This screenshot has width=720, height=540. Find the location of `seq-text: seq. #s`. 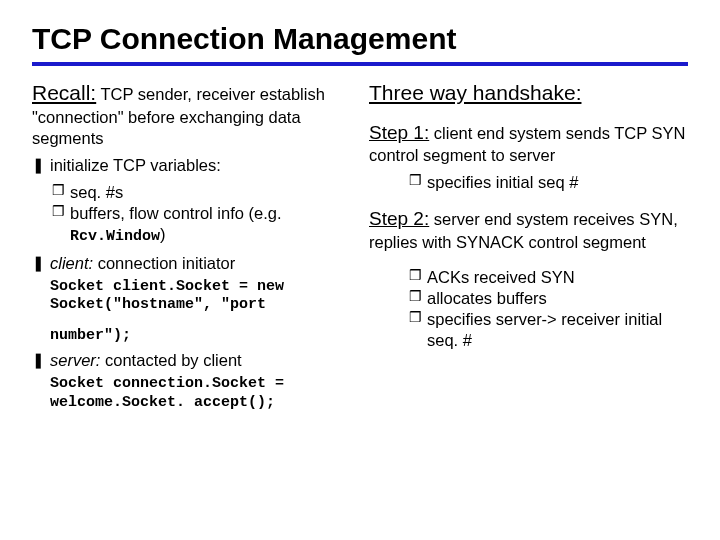

seq-text: seq. #s is located at coordinates (96, 192).